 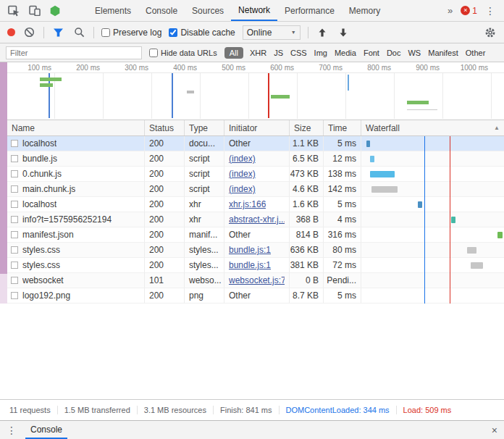 I want to click on waterfall-guide-dcl, so click(x=424, y=220).